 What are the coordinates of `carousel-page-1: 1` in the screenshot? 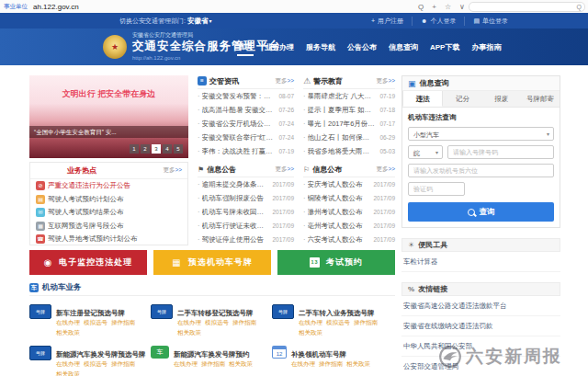 It's located at (134, 149).